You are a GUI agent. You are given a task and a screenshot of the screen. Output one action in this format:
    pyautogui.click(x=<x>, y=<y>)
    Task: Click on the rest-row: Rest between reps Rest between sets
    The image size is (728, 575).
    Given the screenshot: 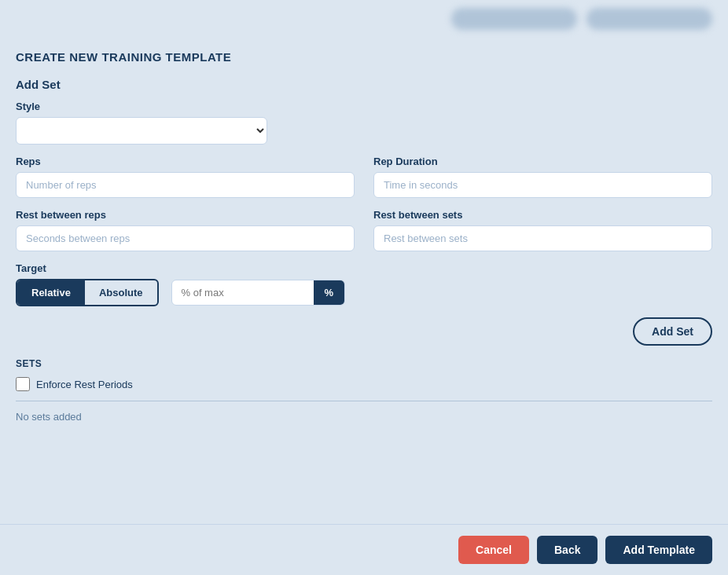 What is the action you would take?
    pyautogui.click(x=364, y=230)
    